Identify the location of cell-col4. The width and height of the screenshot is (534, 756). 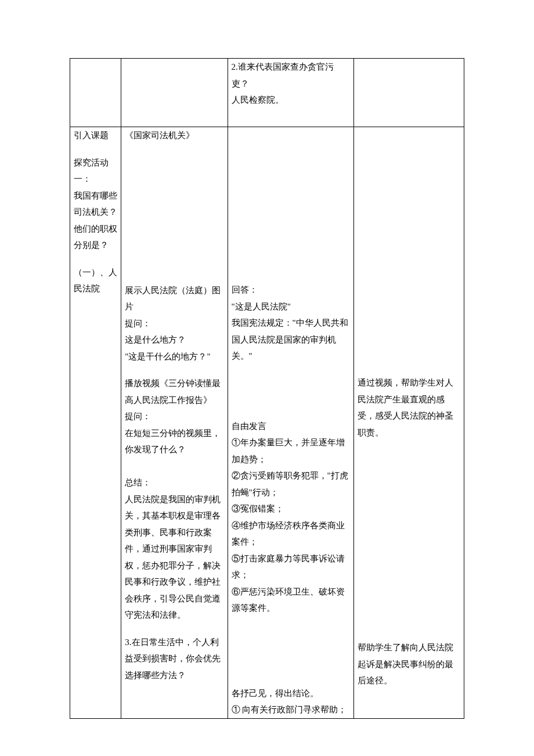
(409, 93).